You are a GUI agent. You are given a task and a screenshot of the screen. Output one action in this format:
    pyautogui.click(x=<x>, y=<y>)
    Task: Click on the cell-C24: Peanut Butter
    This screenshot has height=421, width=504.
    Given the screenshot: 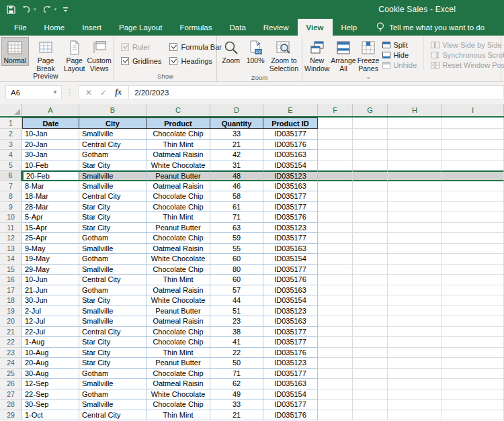 What is the action you would take?
    pyautogui.click(x=179, y=363)
    